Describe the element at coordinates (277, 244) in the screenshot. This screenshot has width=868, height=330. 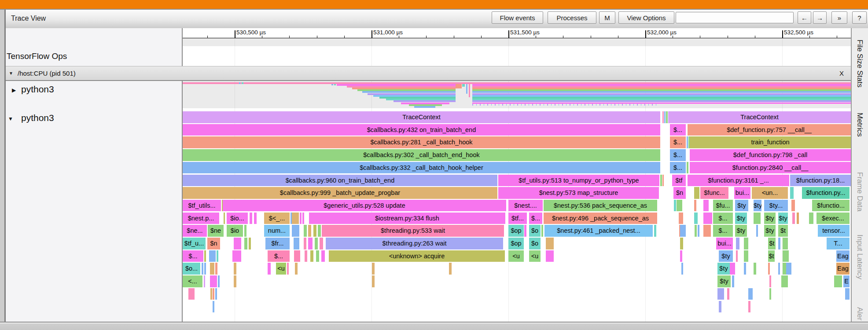
I see `trace-event-bar: $fr...` at that location.